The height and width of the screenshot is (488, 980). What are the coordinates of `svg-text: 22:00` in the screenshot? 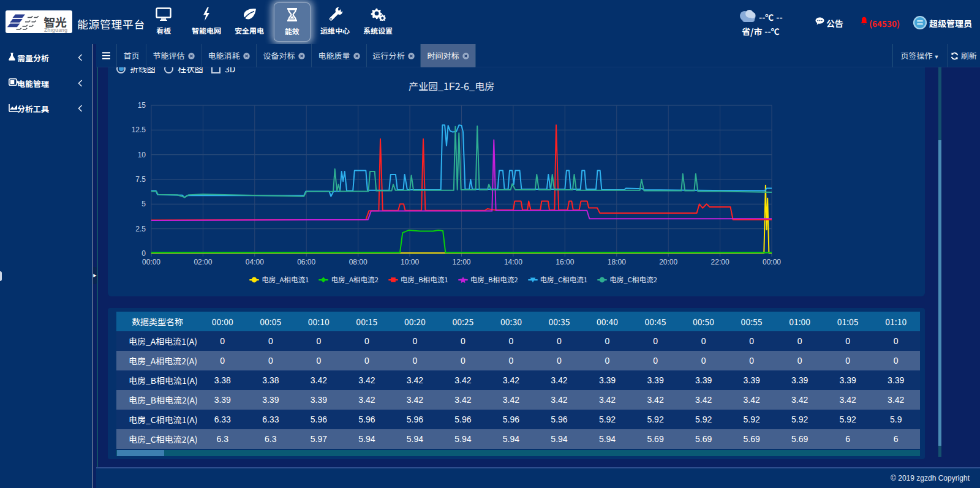 It's located at (720, 262).